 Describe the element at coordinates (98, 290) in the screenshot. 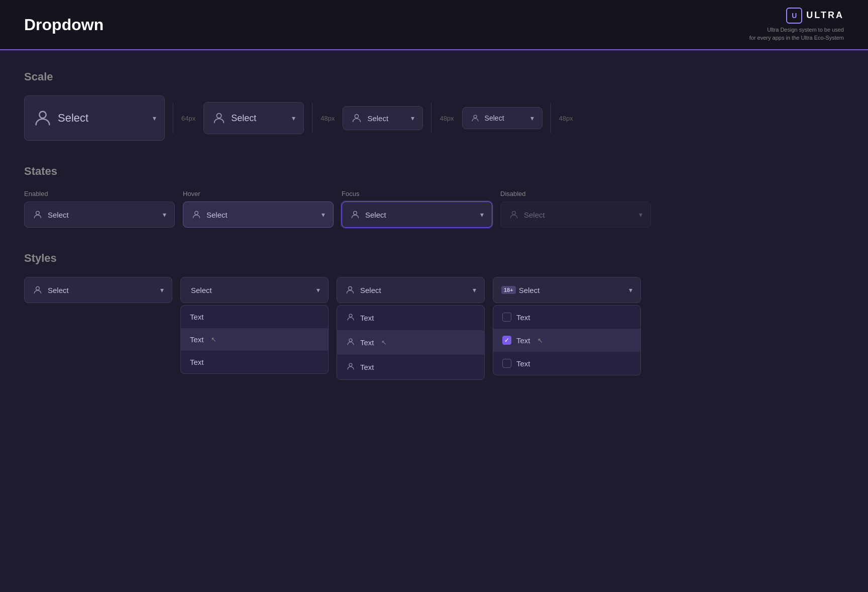

I see `style-col-1: Select ▾` at that location.